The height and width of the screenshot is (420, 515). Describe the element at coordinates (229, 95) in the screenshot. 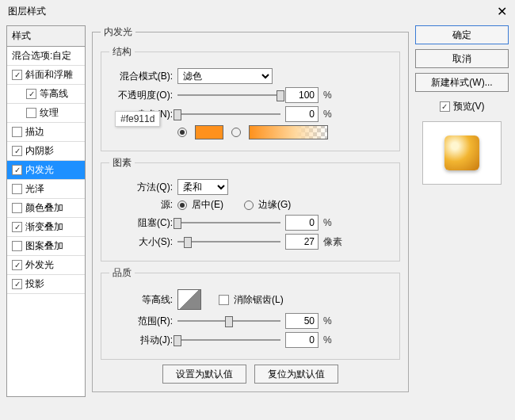

I see `opacity-slider` at that location.